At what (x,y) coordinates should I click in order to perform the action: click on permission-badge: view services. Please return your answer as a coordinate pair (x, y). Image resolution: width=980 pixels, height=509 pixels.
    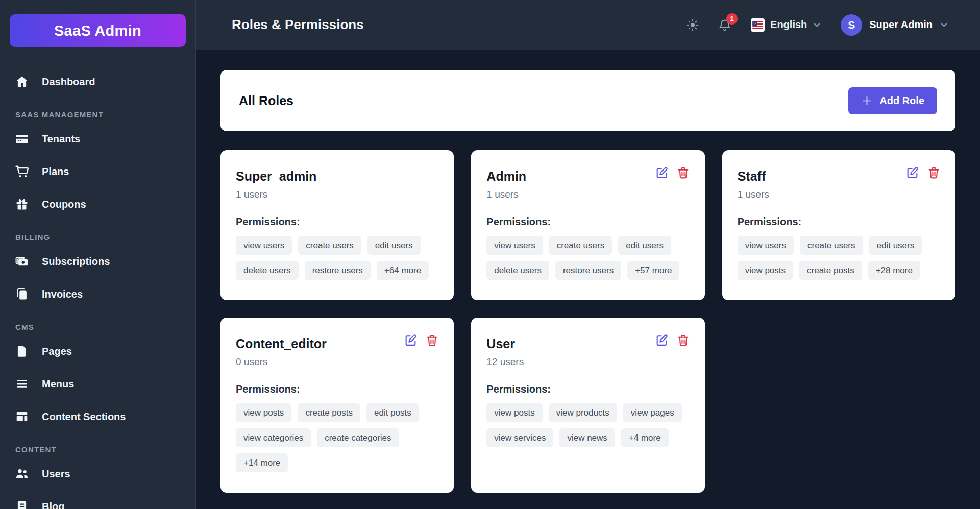
    Looking at the image, I should click on (520, 438).